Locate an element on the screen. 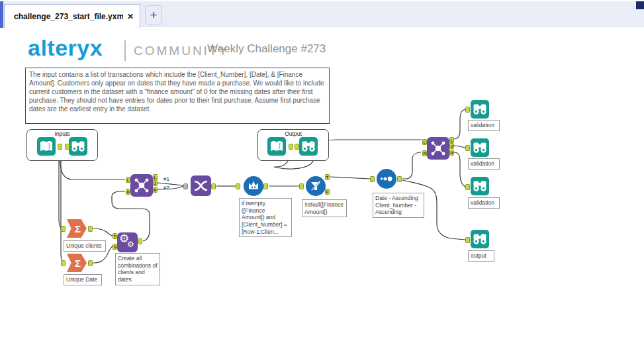  join1-output-left-anchor: L is located at coordinates (155, 177).